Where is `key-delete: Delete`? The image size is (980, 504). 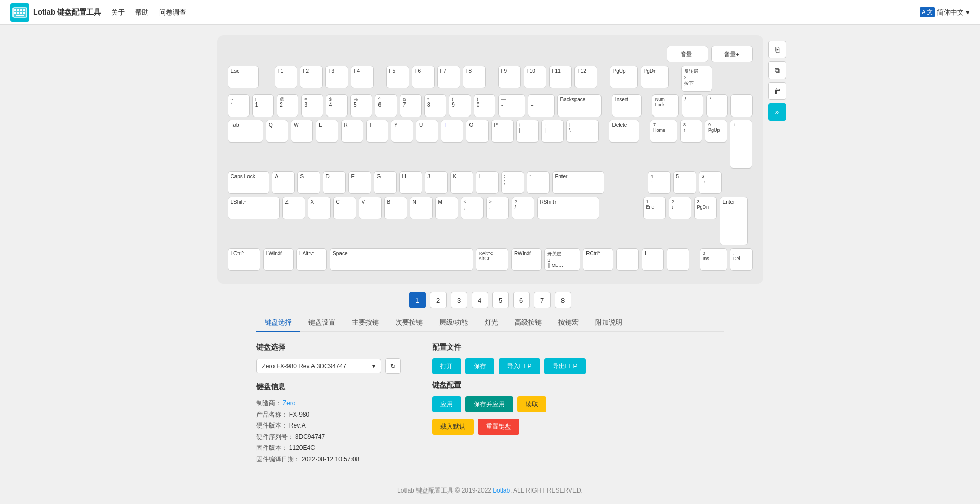
key-delete: Delete is located at coordinates (624, 131).